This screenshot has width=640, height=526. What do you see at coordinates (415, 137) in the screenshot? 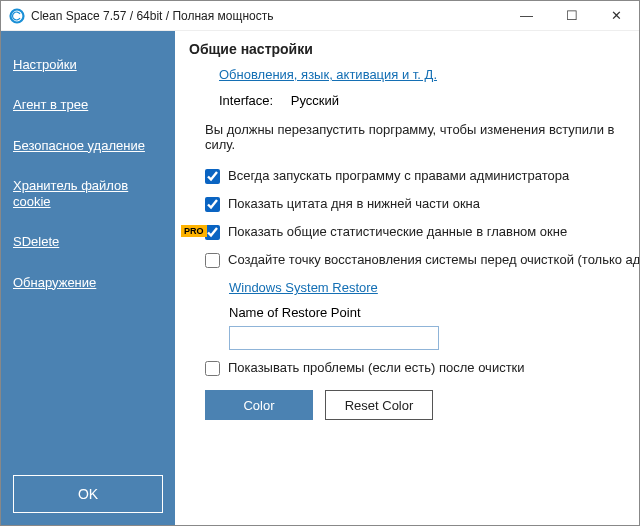
I see `restart-note: Вы должны перезапустить порграмму, чтобы…` at bounding box center [415, 137].